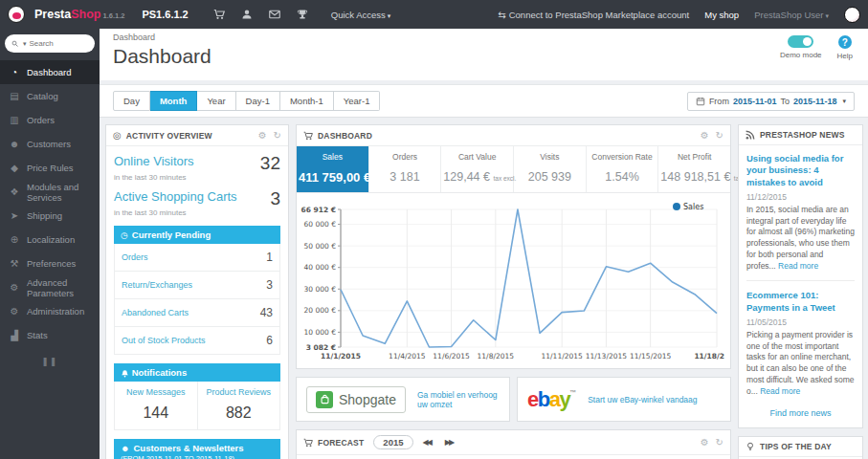 The height and width of the screenshot is (459, 868). What do you see at coordinates (219, 14) in the screenshot?
I see `cart-icon` at bounding box center [219, 14].